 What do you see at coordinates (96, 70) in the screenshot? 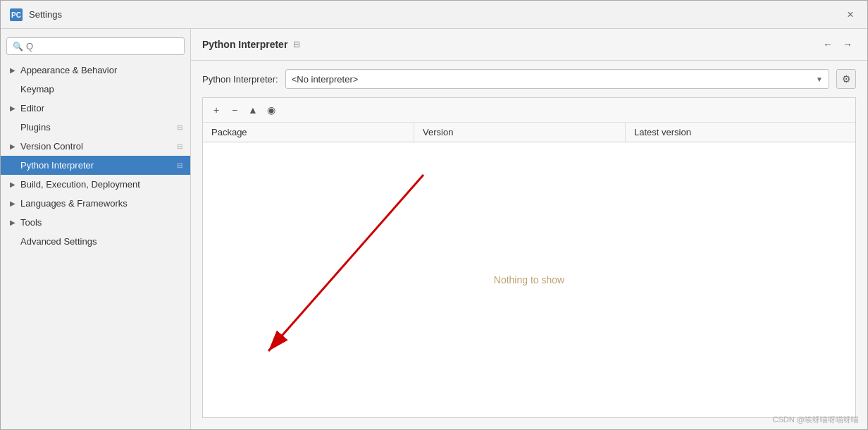
I see `sidebar-item-appearance: ▶ Appearance & Behavior` at bounding box center [96, 70].